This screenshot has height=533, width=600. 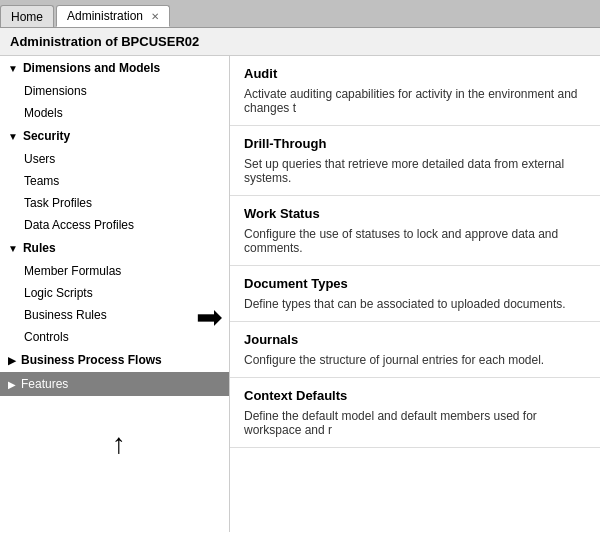 What do you see at coordinates (114, 384) in the screenshot?
I see `sidebar-item-features: ▶ Features` at bounding box center [114, 384].